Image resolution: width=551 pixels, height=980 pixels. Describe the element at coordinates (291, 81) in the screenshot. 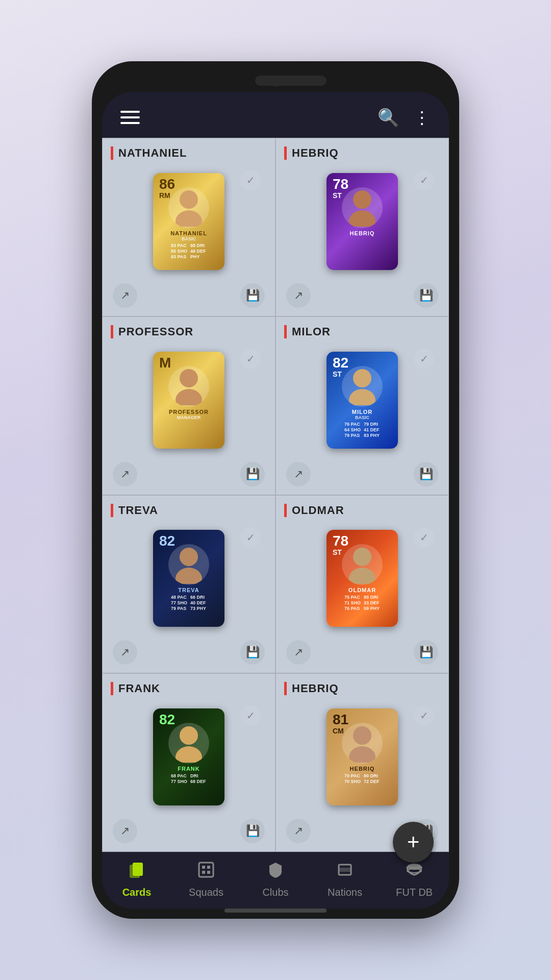

I see `phone-speaker` at that location.